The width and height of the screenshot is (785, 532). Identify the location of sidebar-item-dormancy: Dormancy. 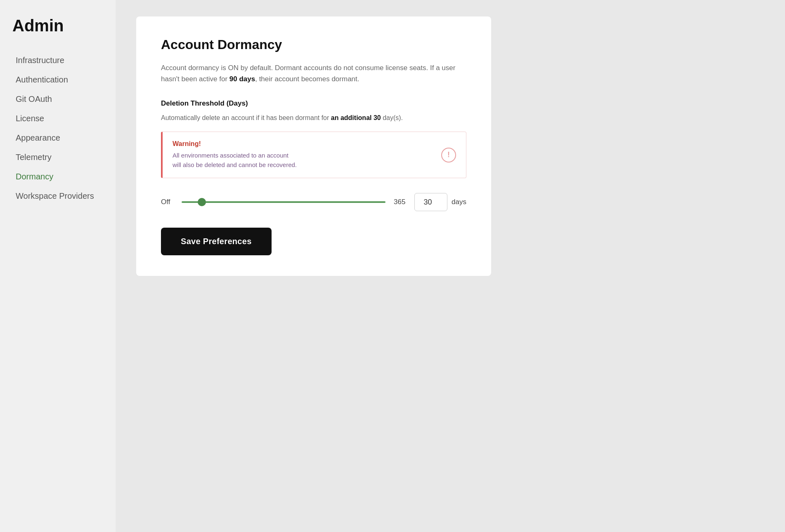
(58, 177).